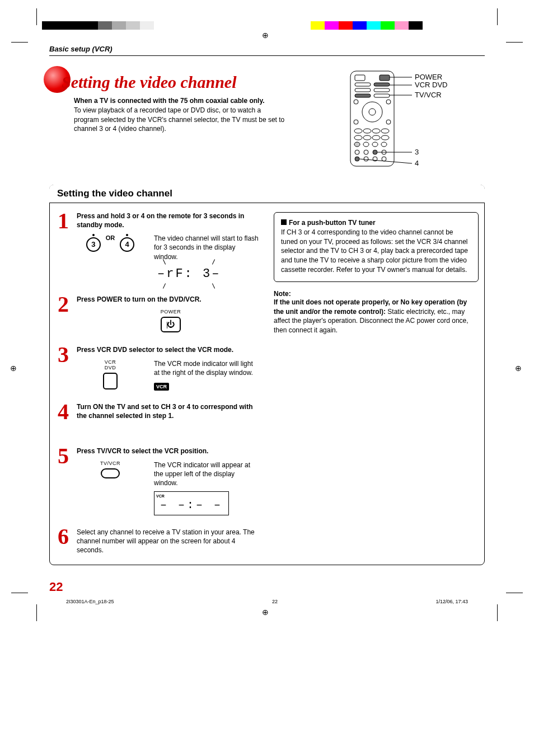 Image resolution: width=534 pixels, height=756 pixels. Describe the element at coordinates (90, 602) in the screenshot. I see `footer-left: 2I30301A-En_p18-25` at that location.